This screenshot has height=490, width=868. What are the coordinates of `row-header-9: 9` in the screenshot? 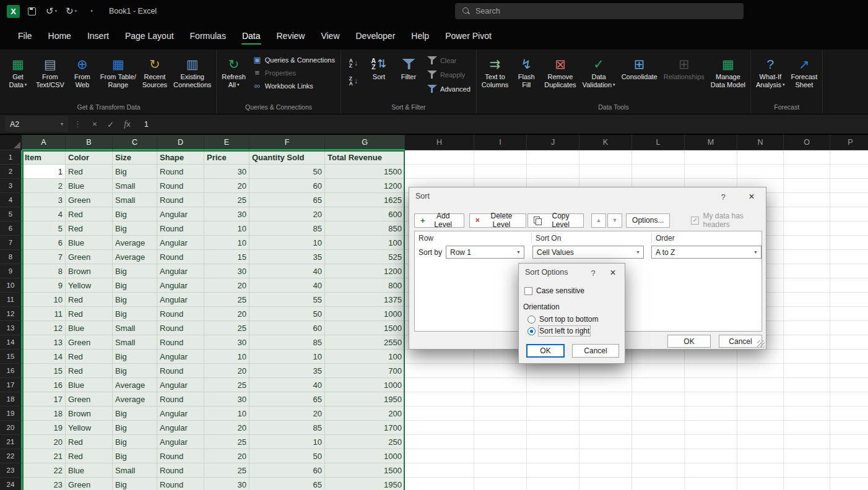 It's located at (11, 271).